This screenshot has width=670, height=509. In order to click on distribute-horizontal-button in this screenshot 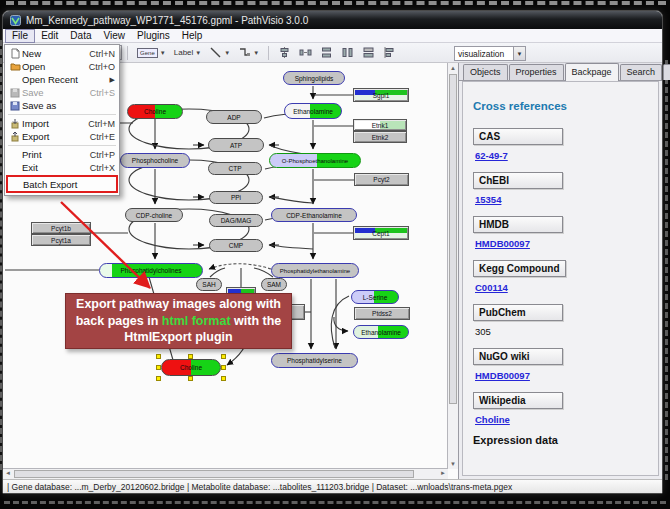, I will do `click(306, 52)`.